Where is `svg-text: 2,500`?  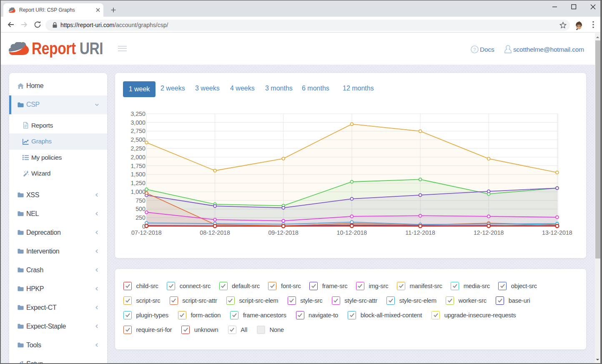 svg-text: 2,500 is located at coordinates (138, 140).